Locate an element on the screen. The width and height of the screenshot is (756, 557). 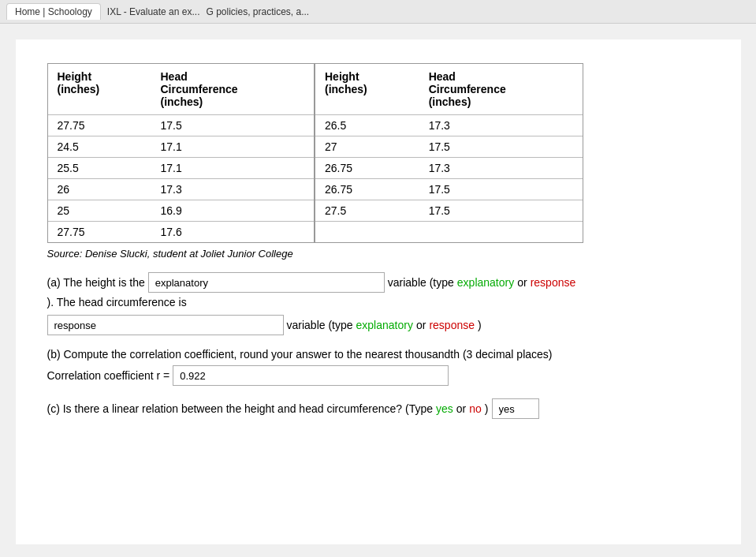
cell-circ: 16.9 is located at coordinates (233, 211).